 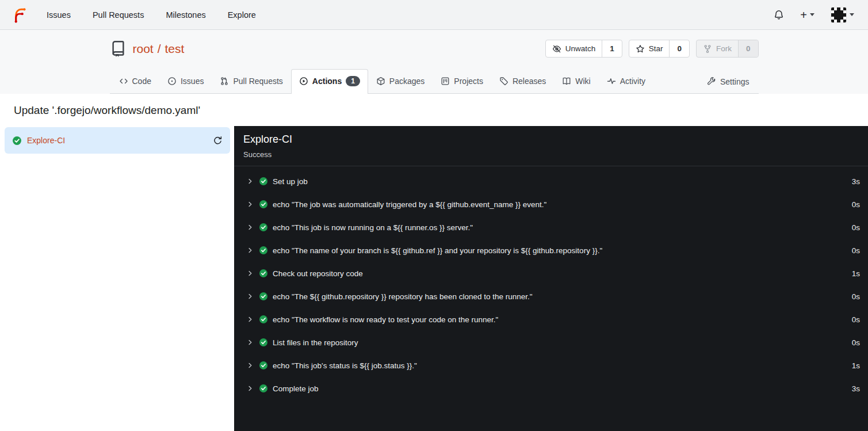 What do you see at coordinates (407, 81) in the screenshot?
I see `tab-label: Packages` at bounding box center [407, 81].